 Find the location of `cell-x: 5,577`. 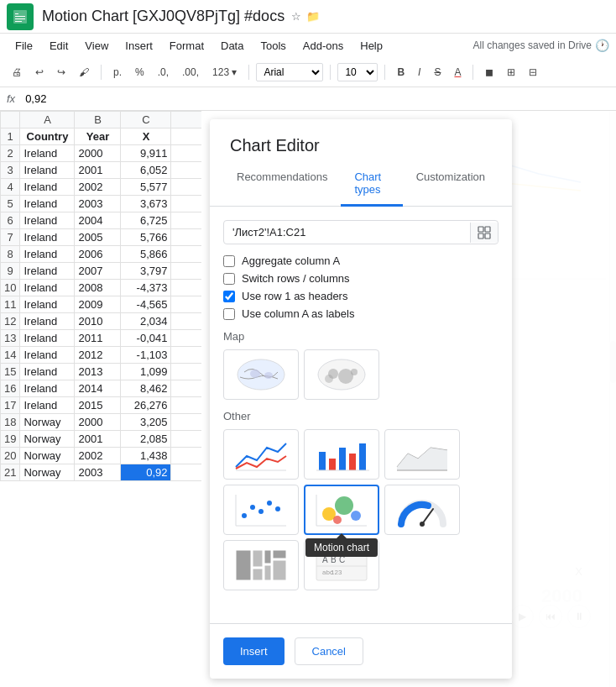

cell-x: 5,577 is located at coordinates (146, 187).